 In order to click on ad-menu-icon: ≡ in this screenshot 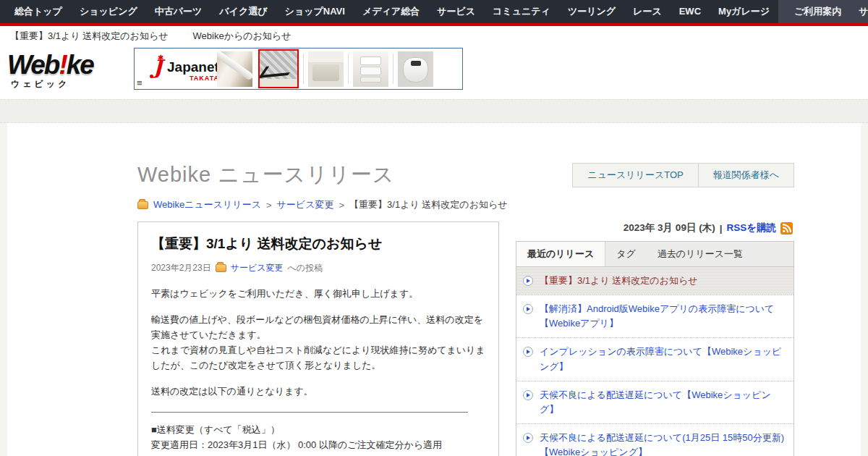, I will do `click(140, 83)`.